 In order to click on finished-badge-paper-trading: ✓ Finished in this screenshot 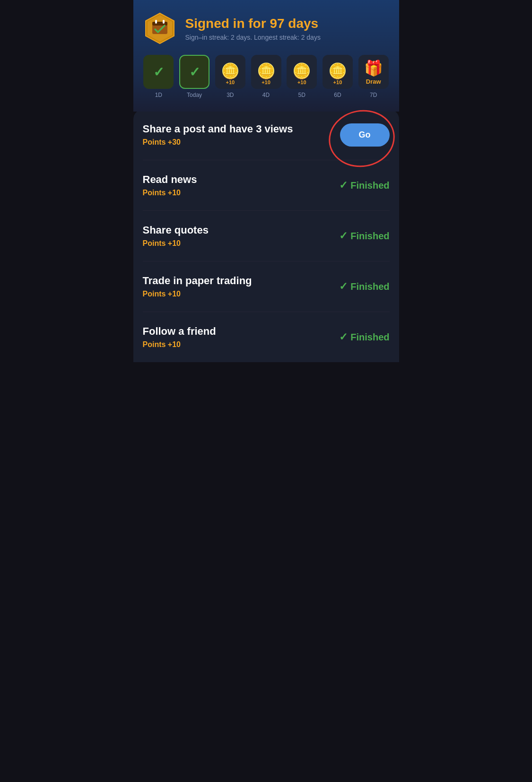, I will do `click(364, 287)`.